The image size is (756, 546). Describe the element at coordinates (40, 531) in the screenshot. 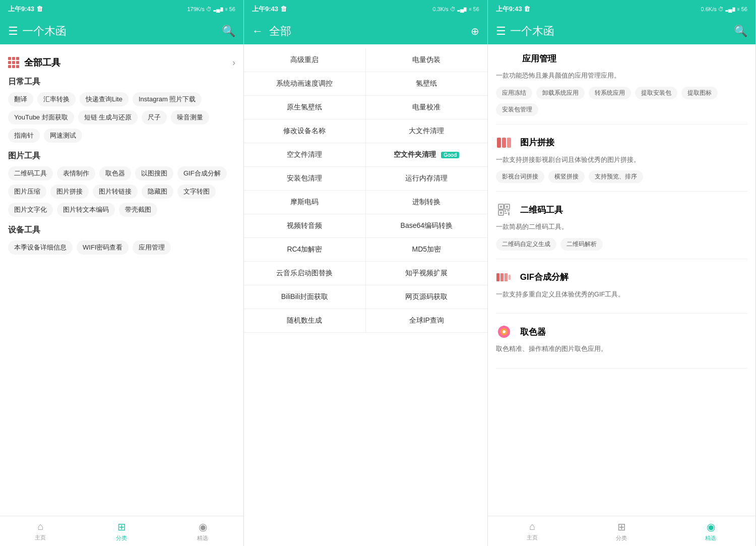

I see `tab-home-1: ⌂ 主页` at that location.